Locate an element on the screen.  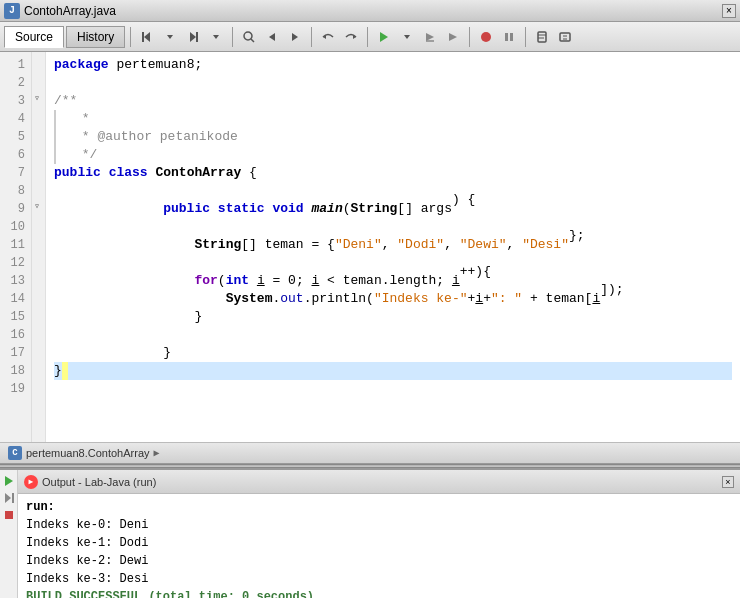
output-line-2: Indeks ke-2: Dewi is located at coordinates (379, 561).